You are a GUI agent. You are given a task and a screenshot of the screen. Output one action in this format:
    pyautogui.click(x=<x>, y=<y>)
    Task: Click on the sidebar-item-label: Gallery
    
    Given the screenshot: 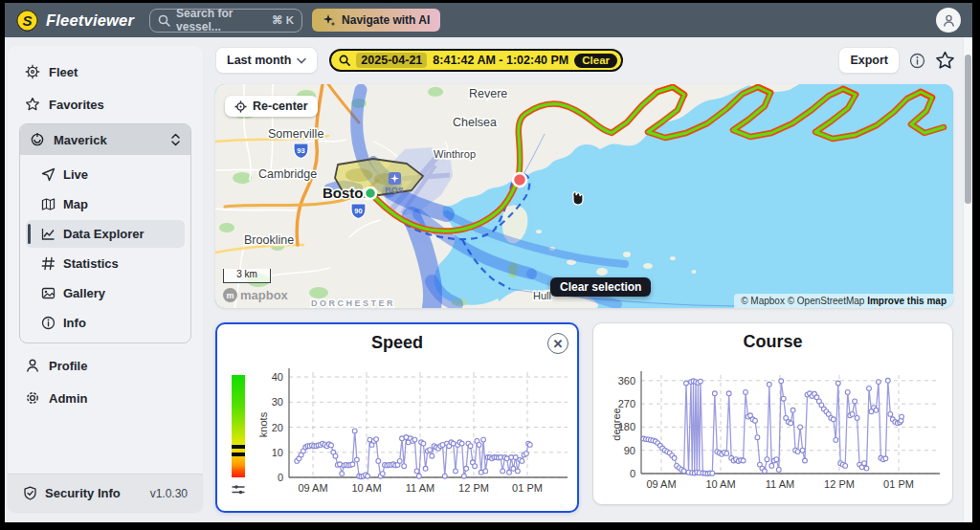 What is the action you would take?
    pyautogui.click(x=84, y=293)
    